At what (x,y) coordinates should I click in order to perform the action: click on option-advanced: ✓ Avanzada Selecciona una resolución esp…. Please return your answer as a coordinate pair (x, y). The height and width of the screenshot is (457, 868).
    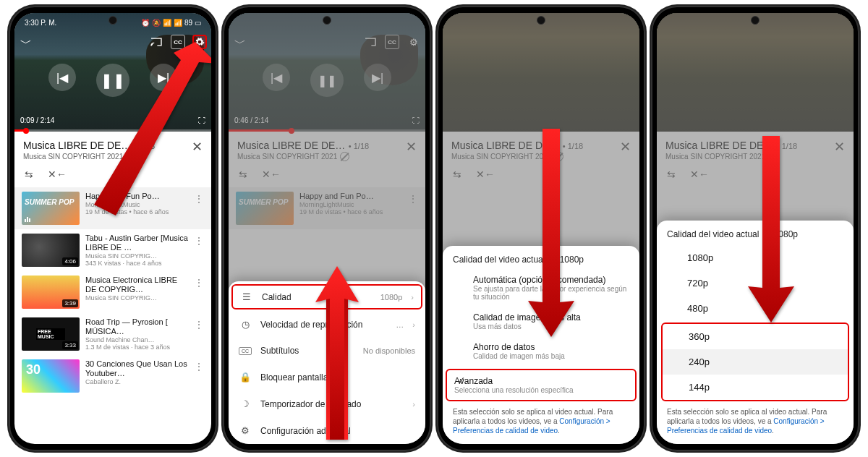
    Looking at the image, I should click on (541, 385).